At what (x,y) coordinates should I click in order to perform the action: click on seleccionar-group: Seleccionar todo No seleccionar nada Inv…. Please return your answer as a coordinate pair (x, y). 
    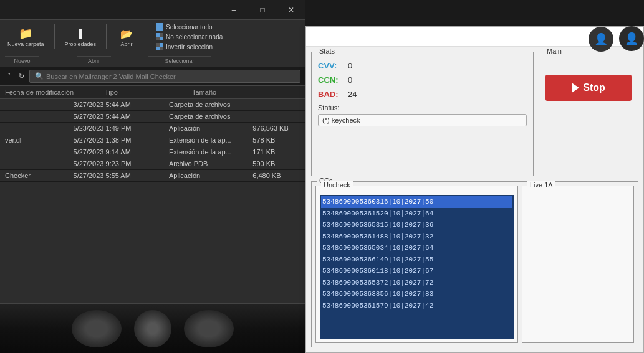
    Looking at the image, I should click on (190, 37).